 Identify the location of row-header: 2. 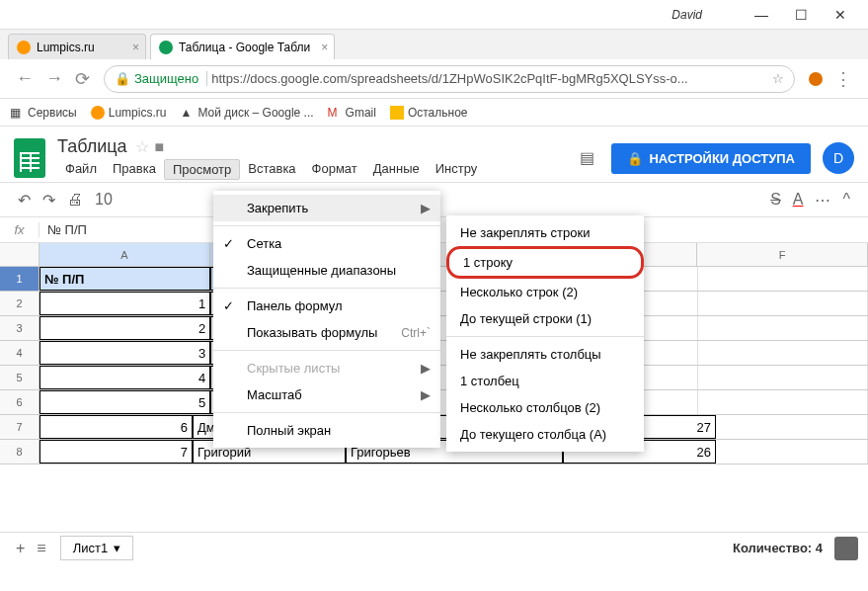
(20, 303).